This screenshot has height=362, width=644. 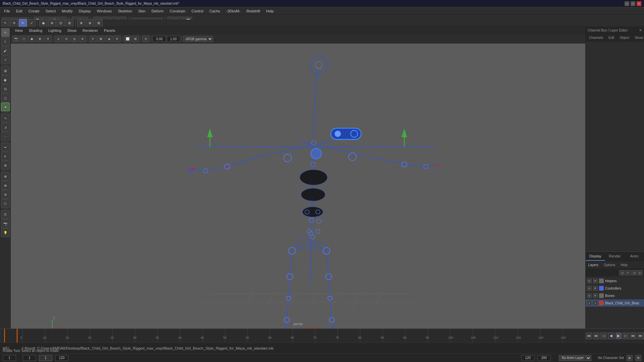 I want to click on vp-xray-btn: ⊠, so click(x=101, y=39).